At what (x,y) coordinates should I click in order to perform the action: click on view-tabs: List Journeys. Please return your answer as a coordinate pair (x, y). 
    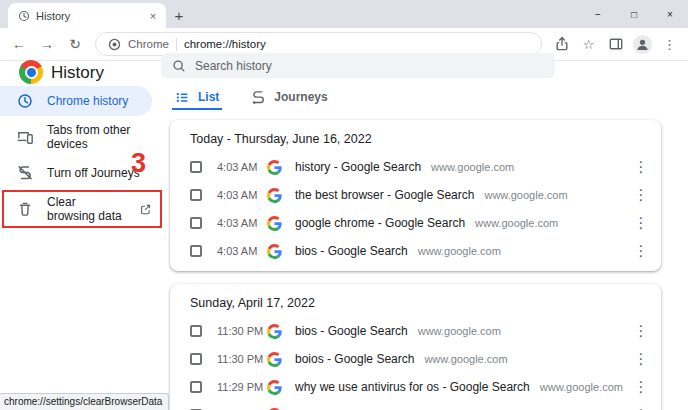
    Looking at the image, I should click on (428, 97).